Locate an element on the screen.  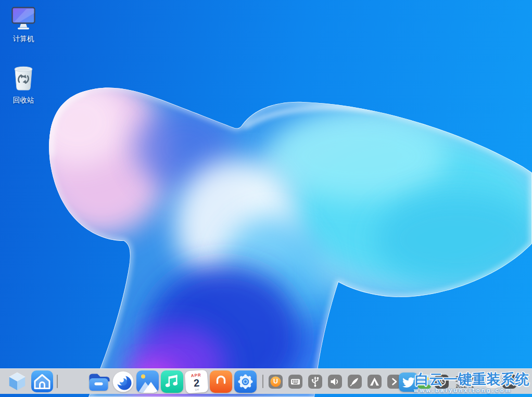
desktop-icon-recycle-bin: 回收站 is located at coordinates (23, 85).